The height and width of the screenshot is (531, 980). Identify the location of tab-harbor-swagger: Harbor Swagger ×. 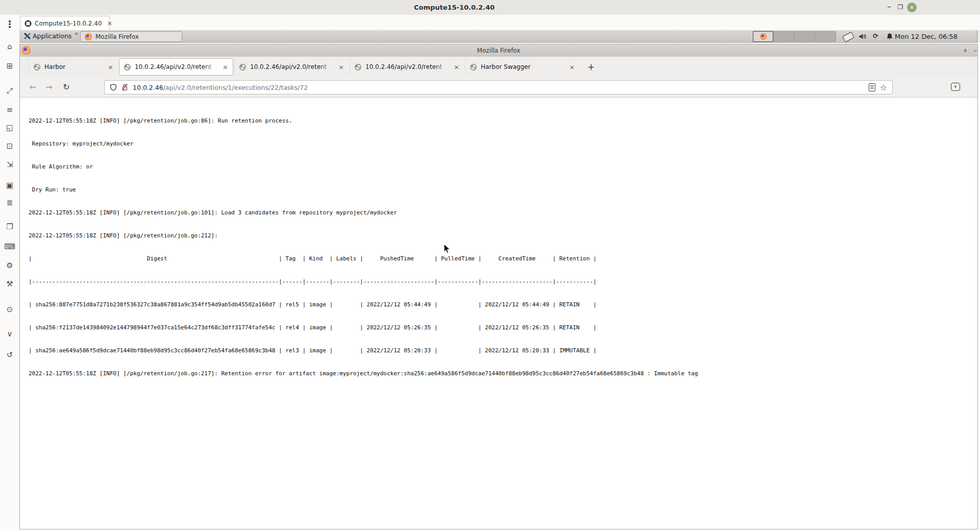
(522, 67).